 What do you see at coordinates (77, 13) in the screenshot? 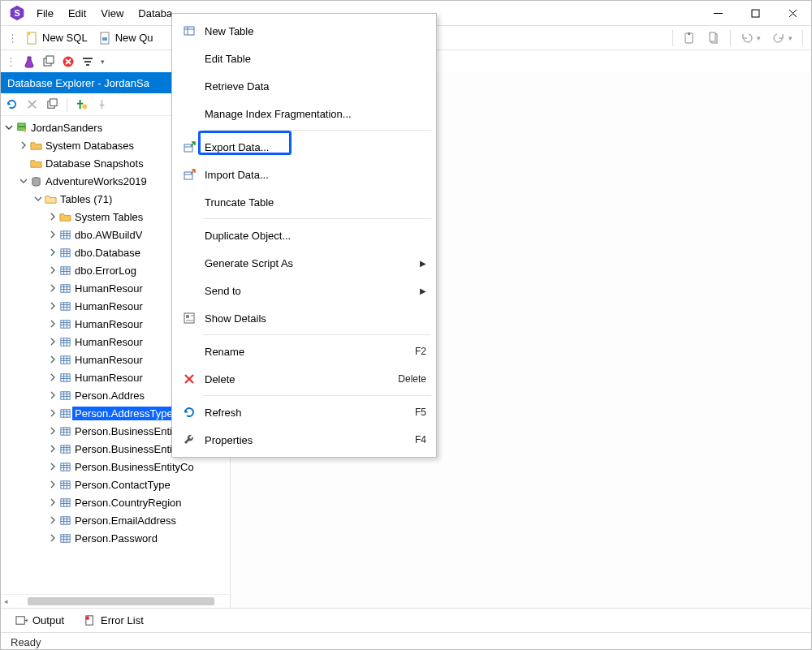
I see `menu-edit: Edit` at bounding box center [77, 13].